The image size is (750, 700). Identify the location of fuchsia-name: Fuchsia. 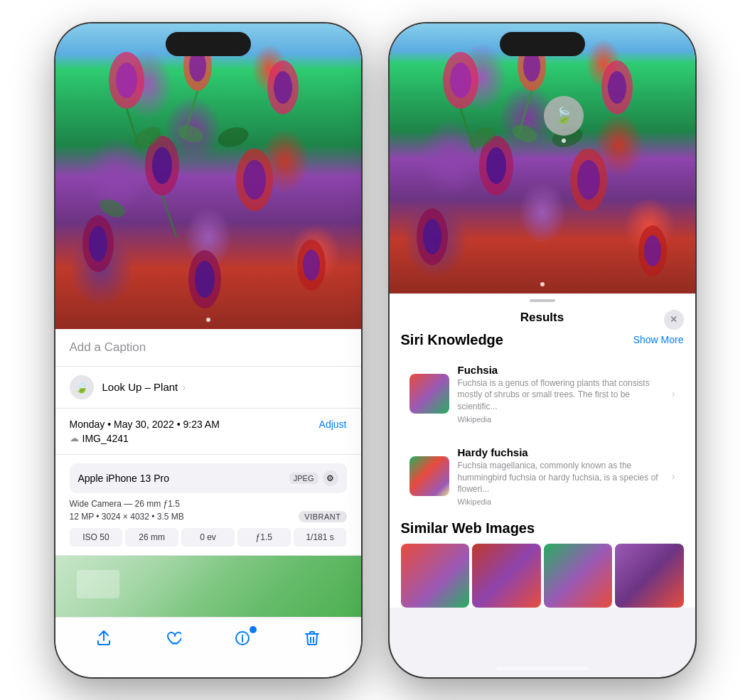
(560, 370).